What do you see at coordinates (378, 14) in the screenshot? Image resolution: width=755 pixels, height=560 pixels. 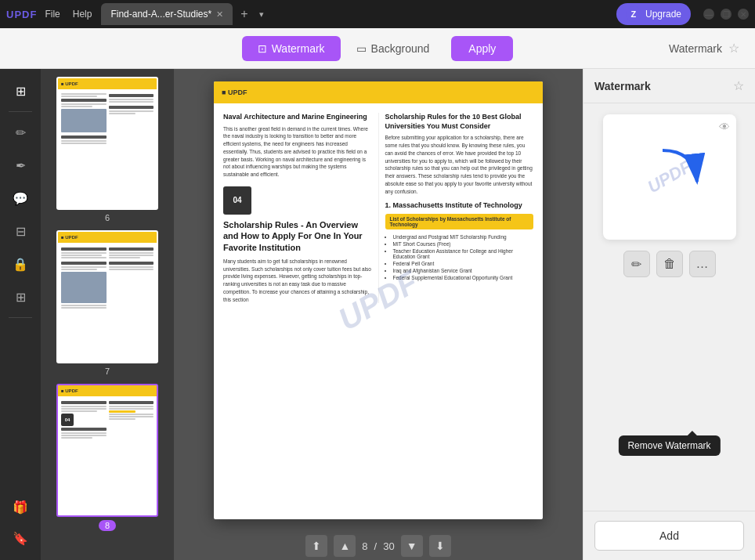 I see `title-bar: UPDF File Help Find-and-A...er-Studies* …` at bounding box center [378, 14].